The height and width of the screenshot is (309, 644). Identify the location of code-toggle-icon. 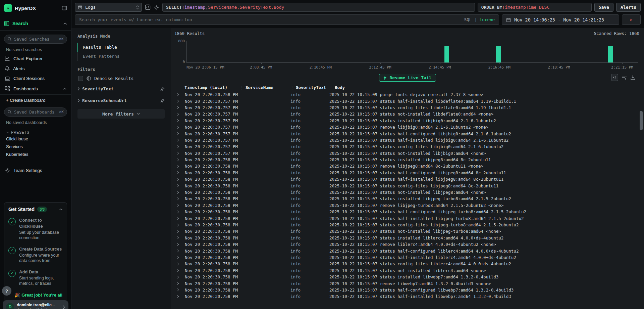
(148, 7).